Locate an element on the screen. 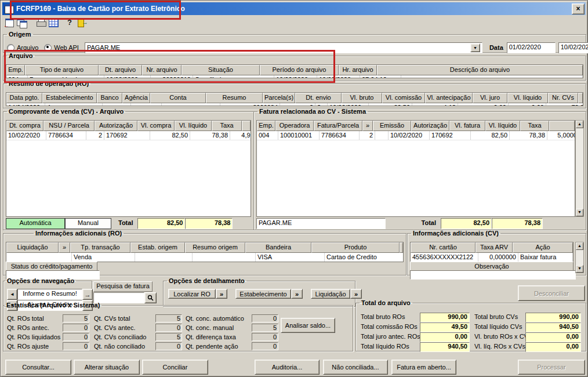  estabelecimento-button: Estabelecimento is located at coordinates (263, 293).